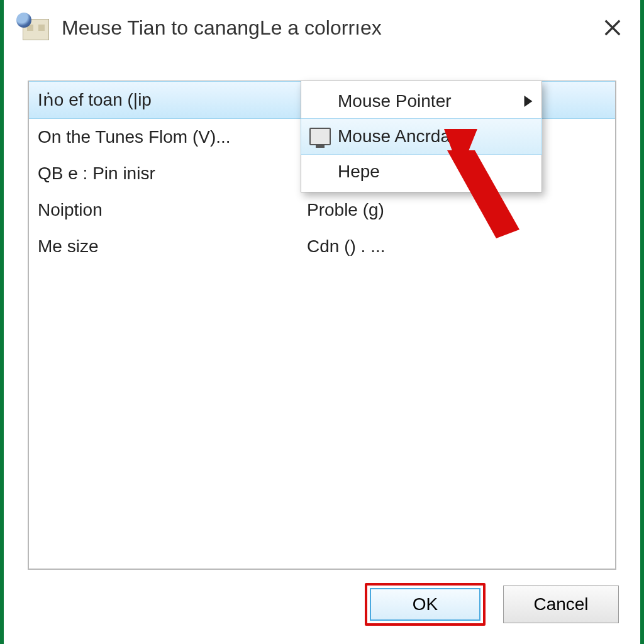 The height and width of the screenshot is (644, 644). Describe the element at coordinates (322, 28) in the screenshot. I see `title-bar: Meuse Tian to canangLe a colorrıex` at that location.